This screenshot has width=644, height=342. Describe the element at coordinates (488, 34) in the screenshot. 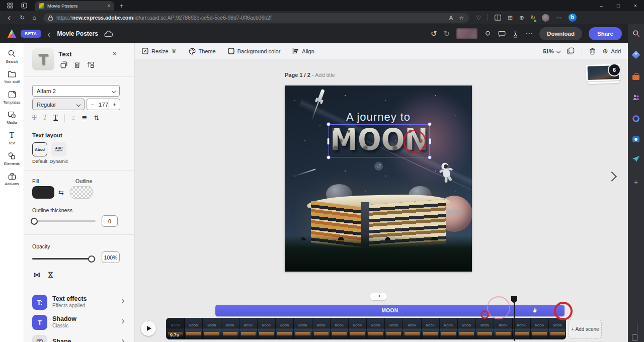

I see `schedule-pin-icon` at that location.